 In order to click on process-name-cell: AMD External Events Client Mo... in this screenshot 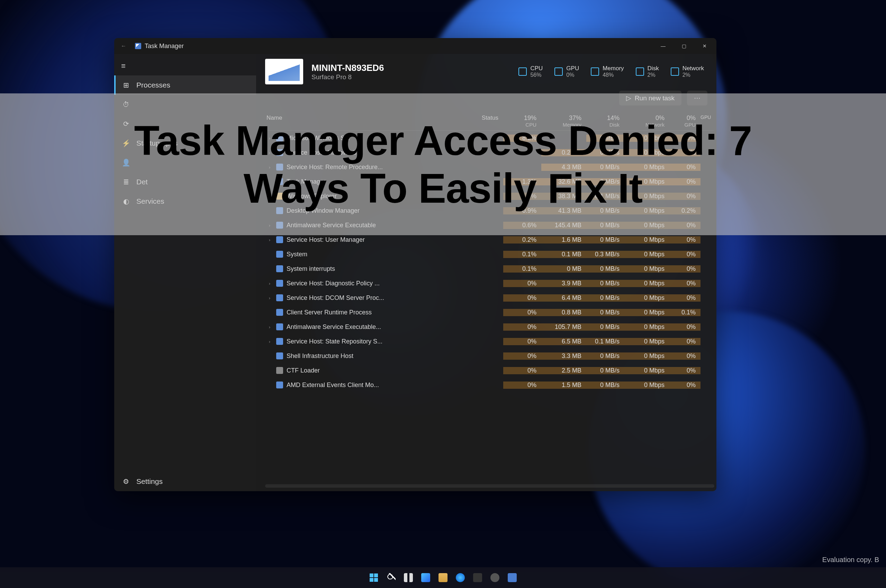, I will do `click(358, 385)`.